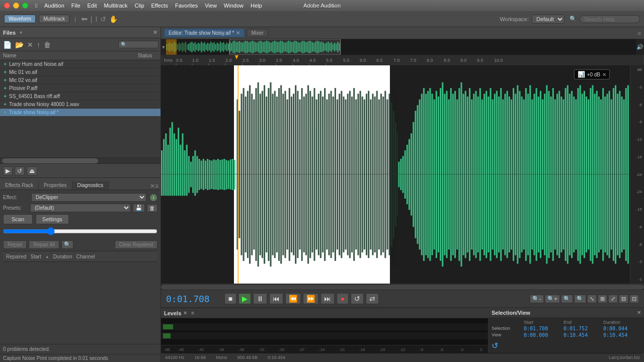  What do you see at coordinates (8, 171) in the screenshot?
I see `play-small-btn: ▶` at bounding box center [8, 171].